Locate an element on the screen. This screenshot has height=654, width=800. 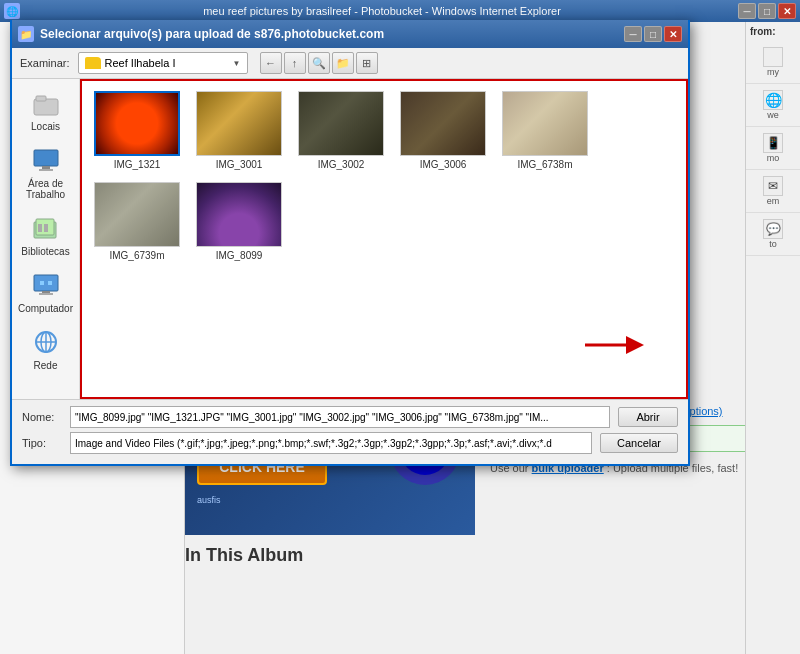
thumbnail-label: IMG_3001 is located at coordinates (240, 164).